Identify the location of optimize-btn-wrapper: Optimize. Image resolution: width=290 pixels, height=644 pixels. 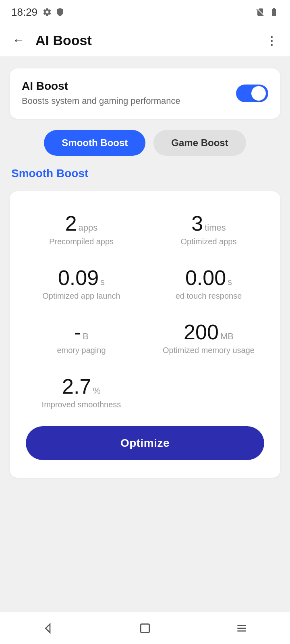
(145, 442).